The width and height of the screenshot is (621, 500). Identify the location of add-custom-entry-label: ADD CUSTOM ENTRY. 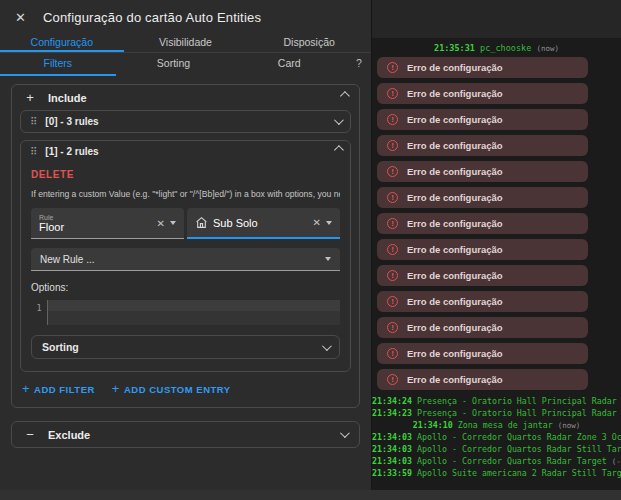
(178, 390).